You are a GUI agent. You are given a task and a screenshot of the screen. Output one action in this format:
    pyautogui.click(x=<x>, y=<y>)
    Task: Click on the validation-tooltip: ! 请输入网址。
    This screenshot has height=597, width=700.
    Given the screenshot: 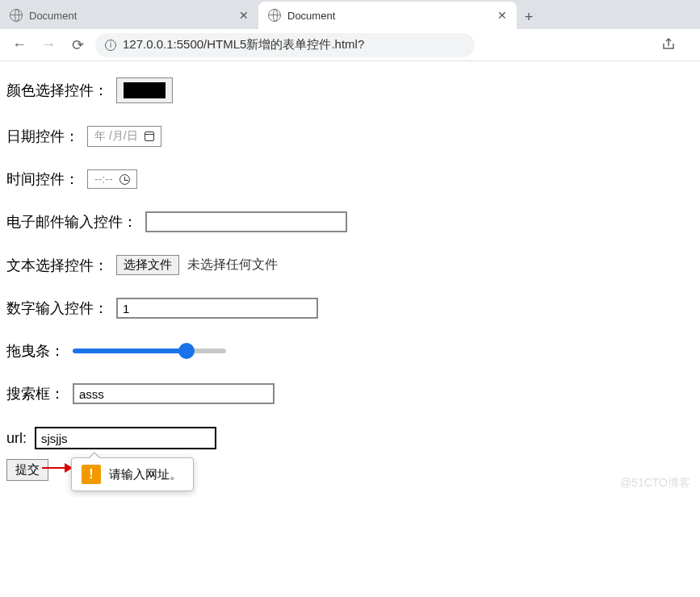 What is the action you would take?
    pyautogui.click(x=132, y=474)
    